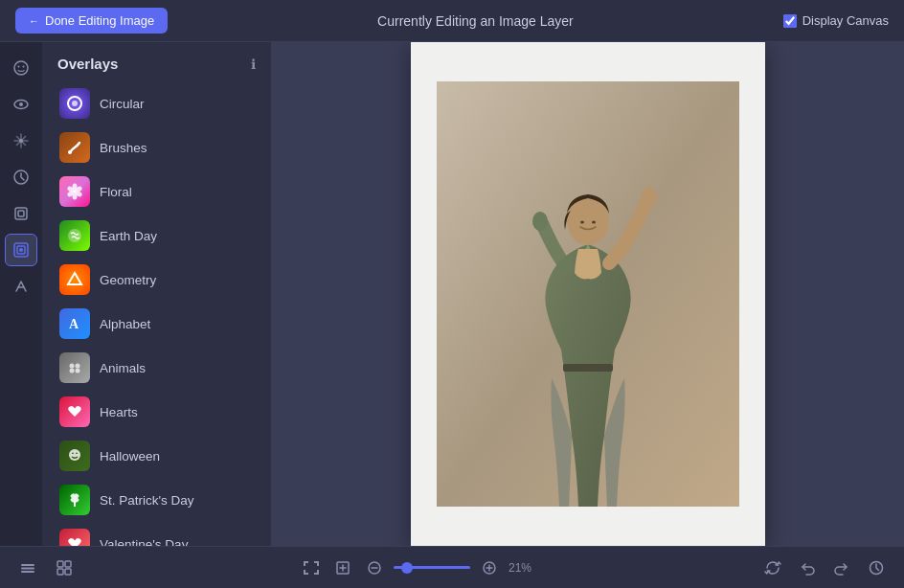 The height and width of the screenshot is (588, 904). What do you see at coordinates (773, 568) in the screenshot?
I see `refresh-icon` at bounding box center [773, 568].